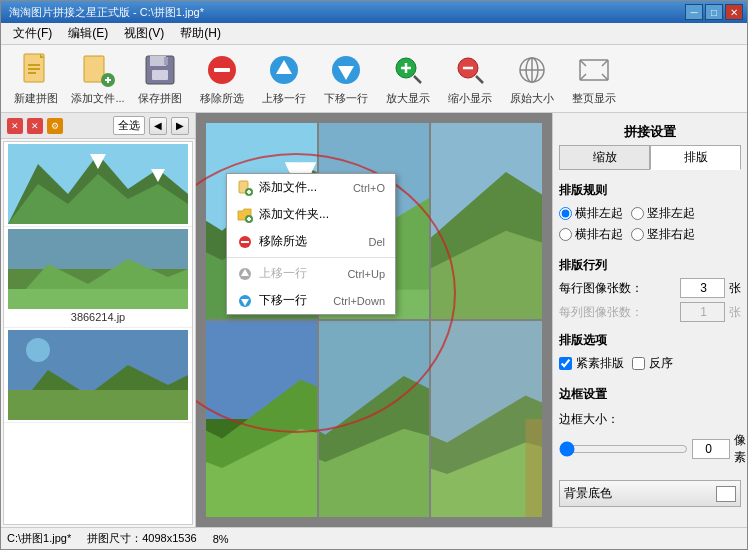 The image size is (748, 550). I want to click on zoom-in-button: 放大显示, so click(408, 79).